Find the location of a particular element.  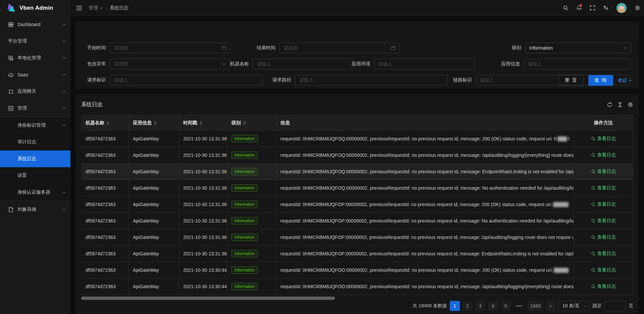

column-header-3: 时间戳 is located at coordinates (203, 123).